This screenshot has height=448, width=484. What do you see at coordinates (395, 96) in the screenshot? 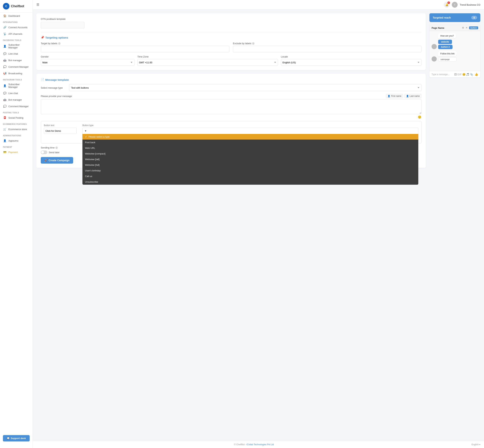
I see `first-name-button: 👤 First name` at bounding box center [395, 96].